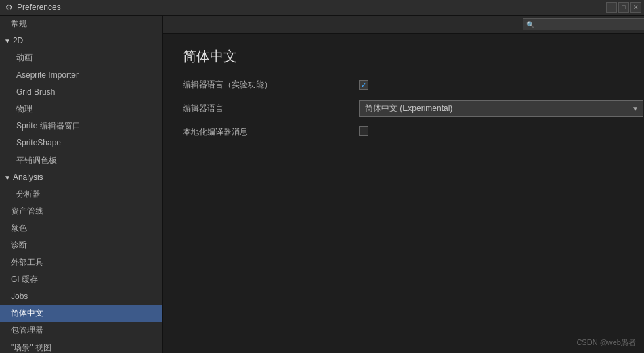 The image size is (644, 353). I want to click on sidebar-item-gi: GI 缓存, so click(81, 280).